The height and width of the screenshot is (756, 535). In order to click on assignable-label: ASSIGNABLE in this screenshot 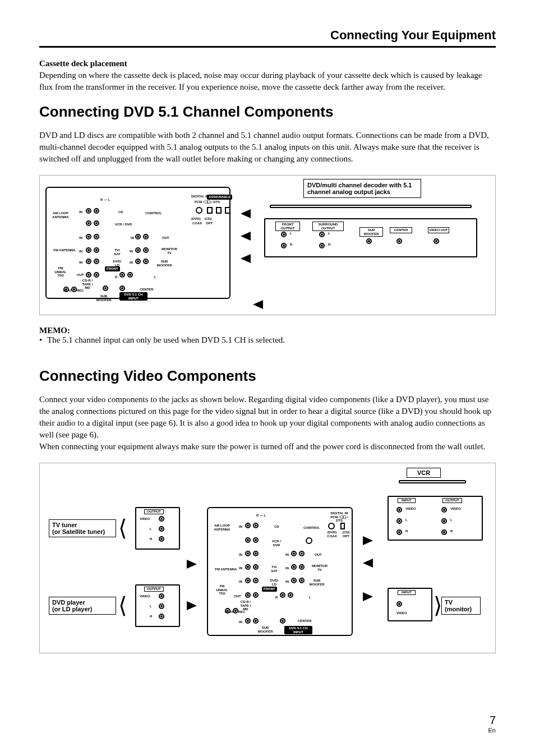, I will do `click(220, 197)`.